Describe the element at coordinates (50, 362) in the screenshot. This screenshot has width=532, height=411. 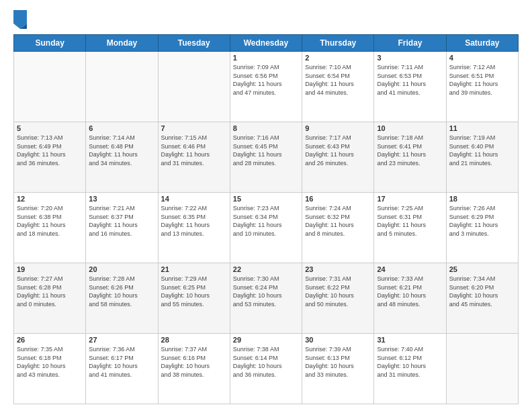
I see `day-info: Sunrise: 7:35 AM Sunset: 6:18 PM Dayligh…` at that location.